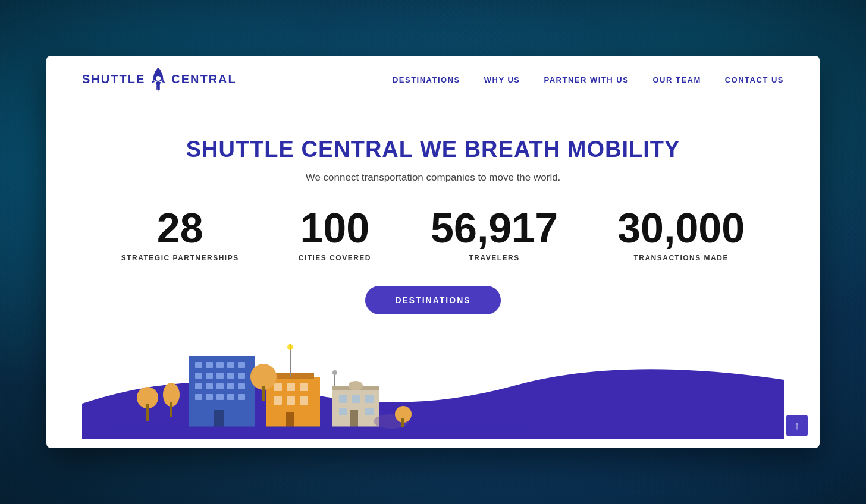 The image size is (866, 504). I want to click on logo-text-right: CENTRAL, so click(204, 80).